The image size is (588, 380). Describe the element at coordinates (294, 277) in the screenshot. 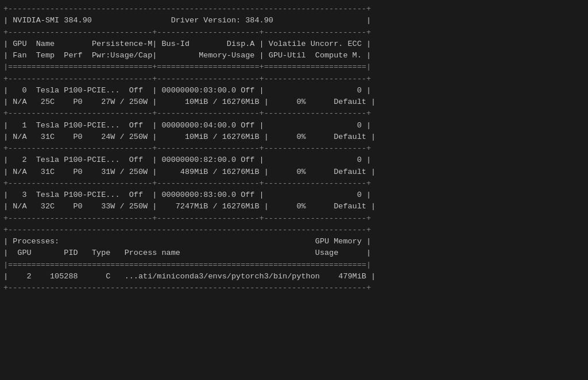

I see `terminal-line: | 2 105288 C ...ati/miniconda3/envs/pyto…` at that location.